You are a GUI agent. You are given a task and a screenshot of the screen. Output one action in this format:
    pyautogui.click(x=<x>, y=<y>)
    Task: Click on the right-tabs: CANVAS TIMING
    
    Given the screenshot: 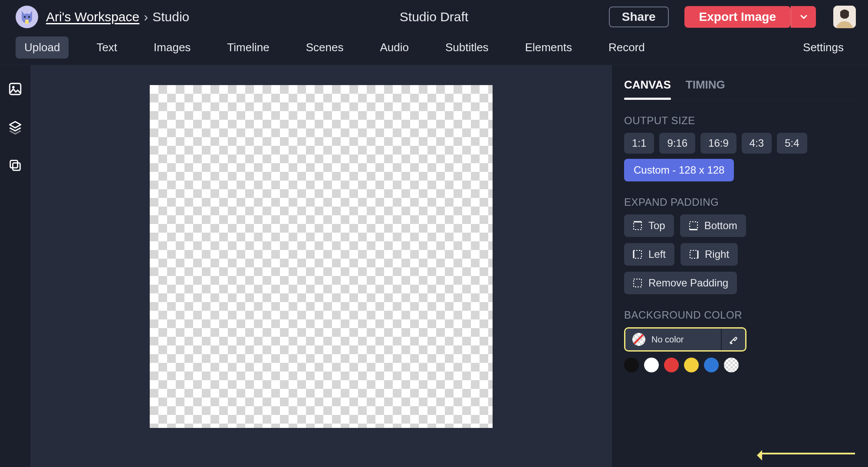 What is the action you would take?
    pyautogui.click(x=740, y=86)
    